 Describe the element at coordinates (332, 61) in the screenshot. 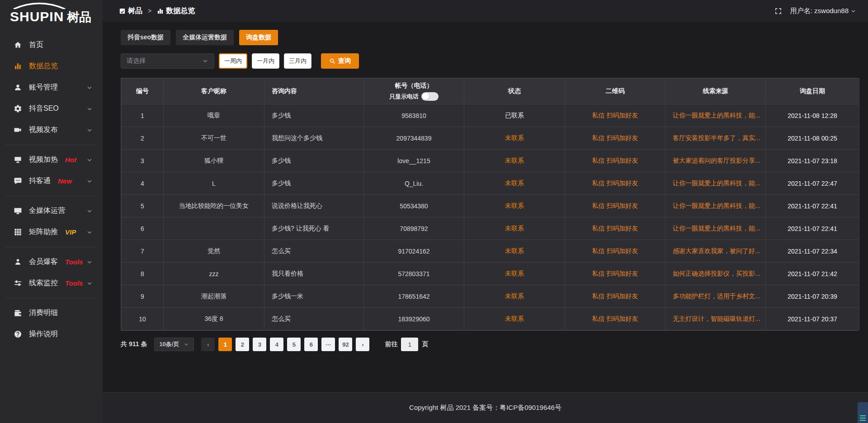

I see `search-icon` at that location.